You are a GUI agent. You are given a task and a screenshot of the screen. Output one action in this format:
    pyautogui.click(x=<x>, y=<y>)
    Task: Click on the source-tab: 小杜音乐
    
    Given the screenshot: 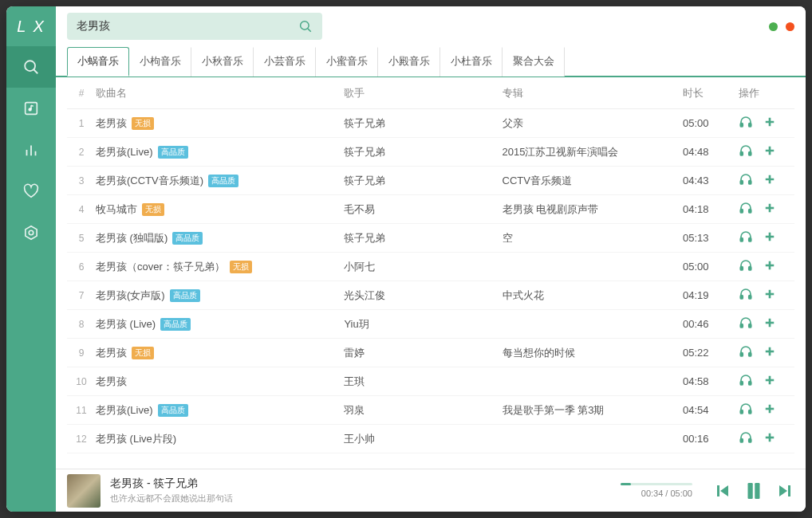 What is the action you would take?
    pyautogui.click(x=471, y=62)
    